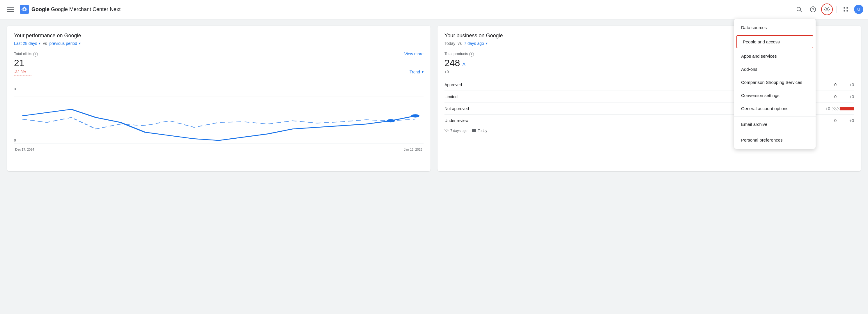  Describe the element at coordinates (416, 72) in the screenshot. I see `trend-selector: Trend ▾` at that location.